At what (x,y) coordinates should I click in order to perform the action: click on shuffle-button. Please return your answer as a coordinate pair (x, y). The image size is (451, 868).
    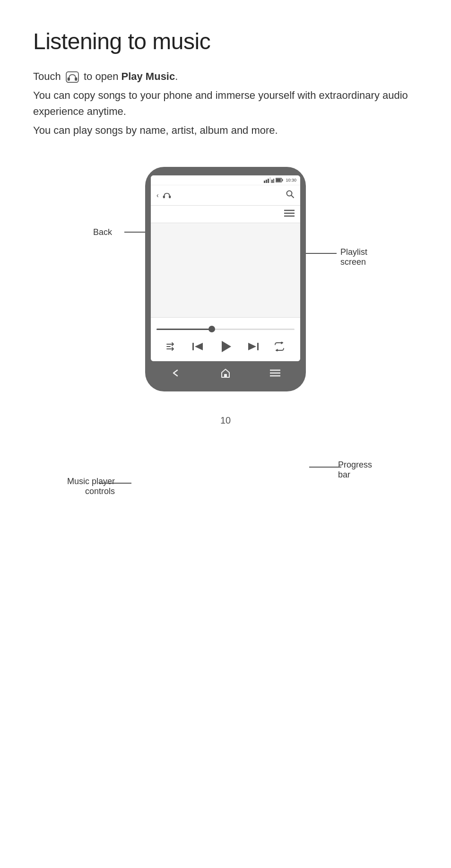
    Looking at the image, I should click on (172, 347).